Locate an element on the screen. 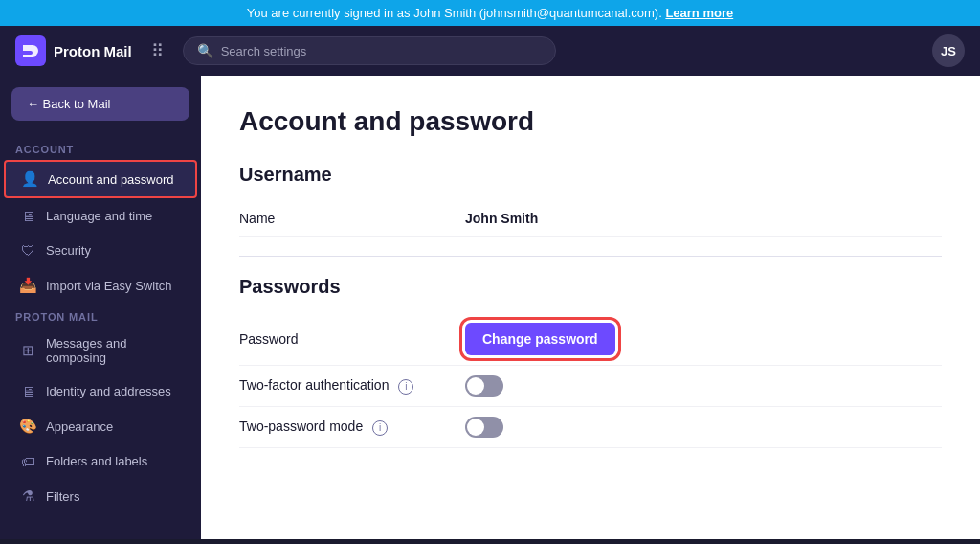  learn-more-link: Learn more is located at coordinates (699, 13).